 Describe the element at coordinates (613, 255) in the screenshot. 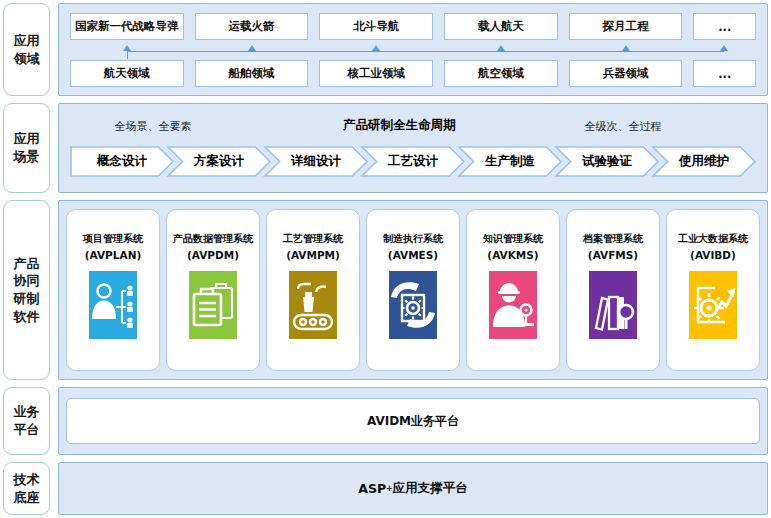

I see `card-code: (AVFMS)` at that location.